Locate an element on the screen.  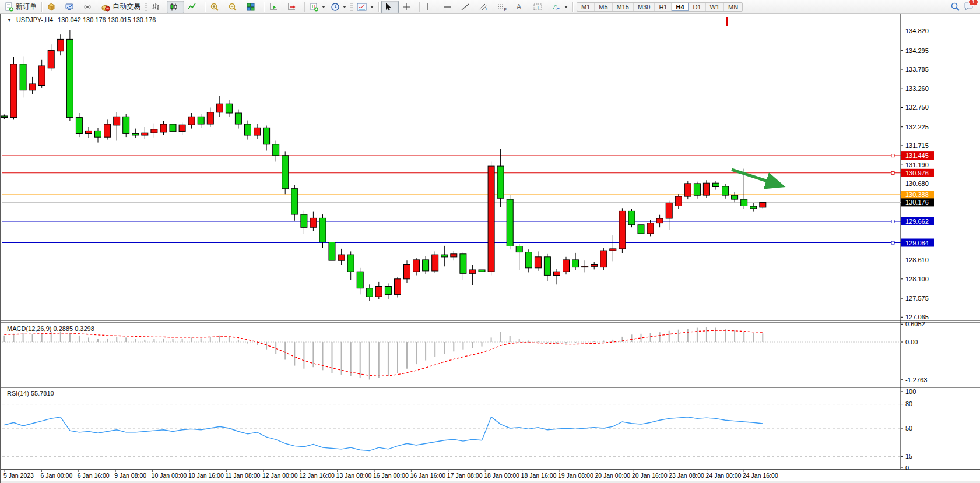
bar-chart-icon is located at coordinates (156, 7).